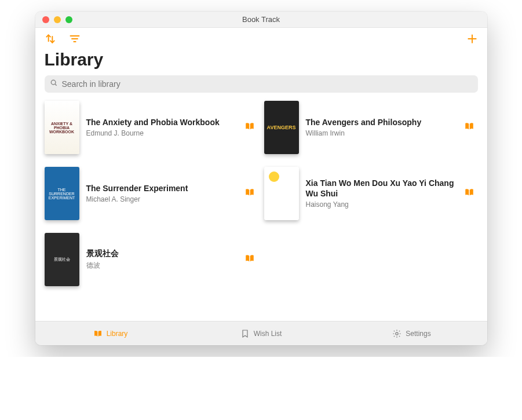 The height and width of the screenshot is (420, 522). I want to click on tab-settings: Settings, so click(412, 334).